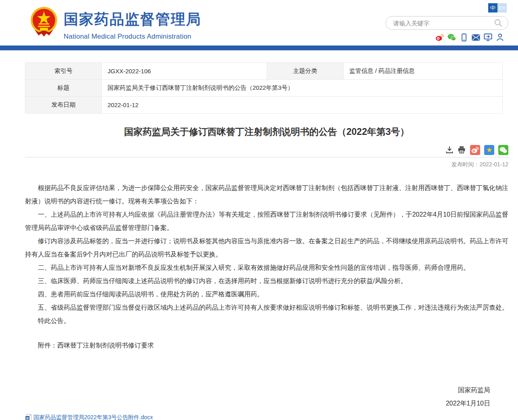 The image size is (518, 420). I want to click on article-toolbar: ★, so click(267, 150).